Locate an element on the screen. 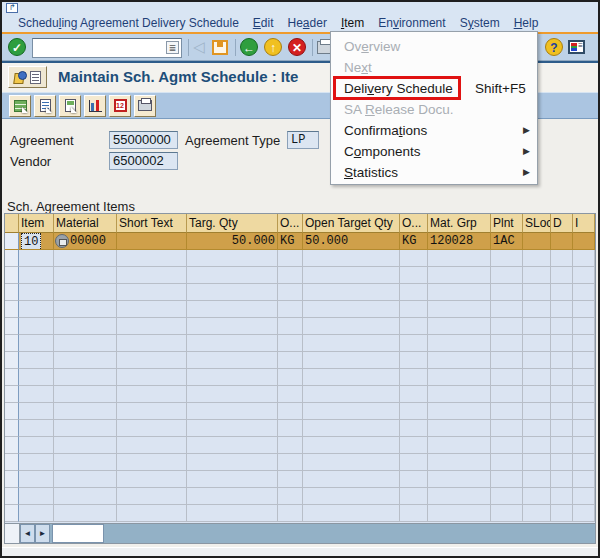 This screenshot has height=558, width=600. cell-unit2: KG is located at coordinates (414, 242).